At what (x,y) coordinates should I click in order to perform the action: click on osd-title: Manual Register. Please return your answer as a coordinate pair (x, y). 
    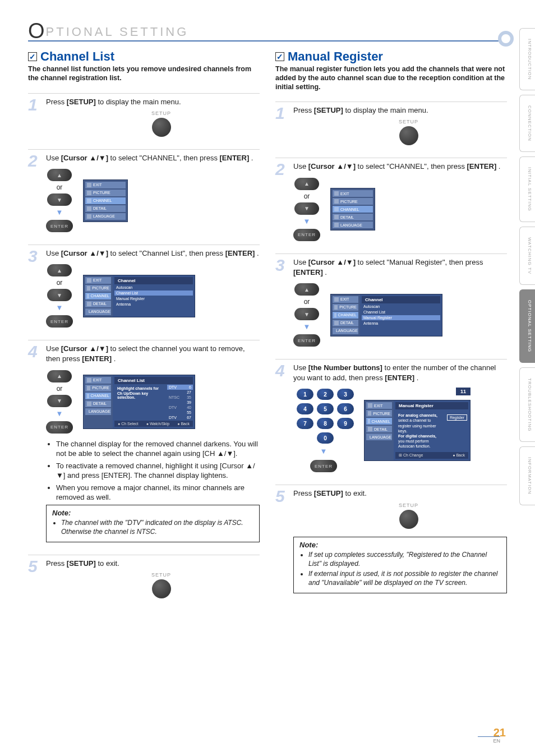
    Looking at the image, I should click on (432, 406).